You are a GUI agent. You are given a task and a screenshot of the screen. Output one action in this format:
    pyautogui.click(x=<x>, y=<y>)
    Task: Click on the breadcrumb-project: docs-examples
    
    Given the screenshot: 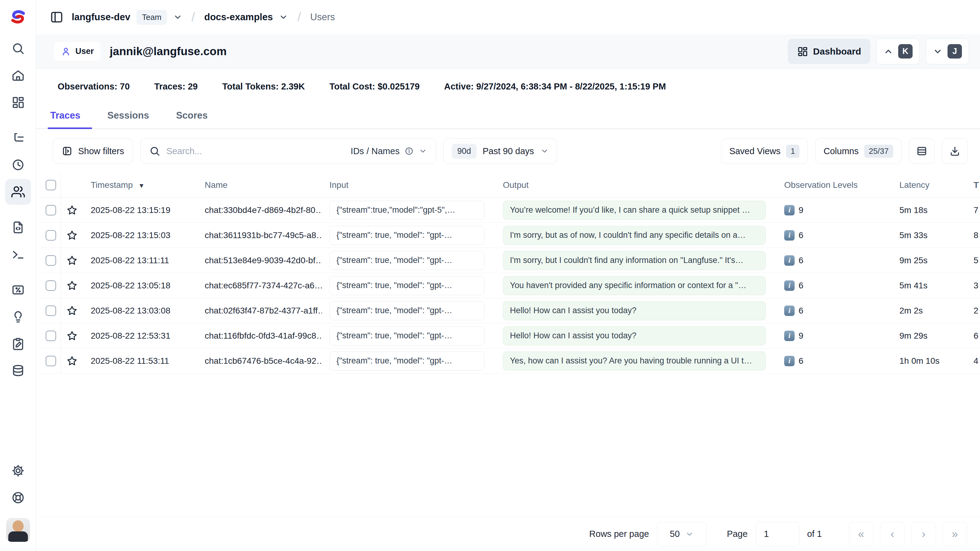 What is the action you would take?
    pyautogui.click(x=246, y=18)
    